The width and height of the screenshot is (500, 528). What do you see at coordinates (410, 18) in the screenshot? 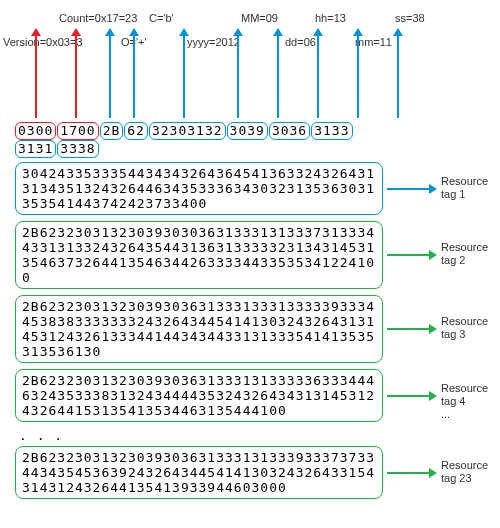
I see `header-field-label: ss=38` at bounding box center [410, 18].